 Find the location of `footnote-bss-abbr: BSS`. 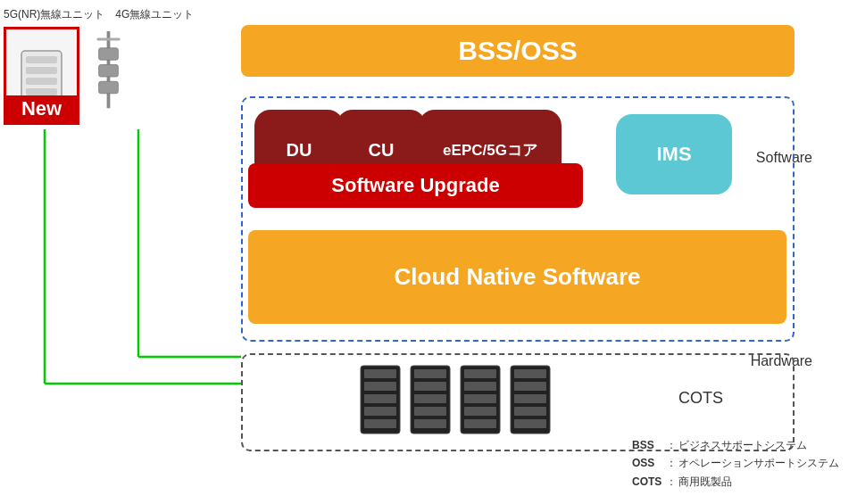

footnote-bss-abbr: BSS is located at coordinates (649, 445).